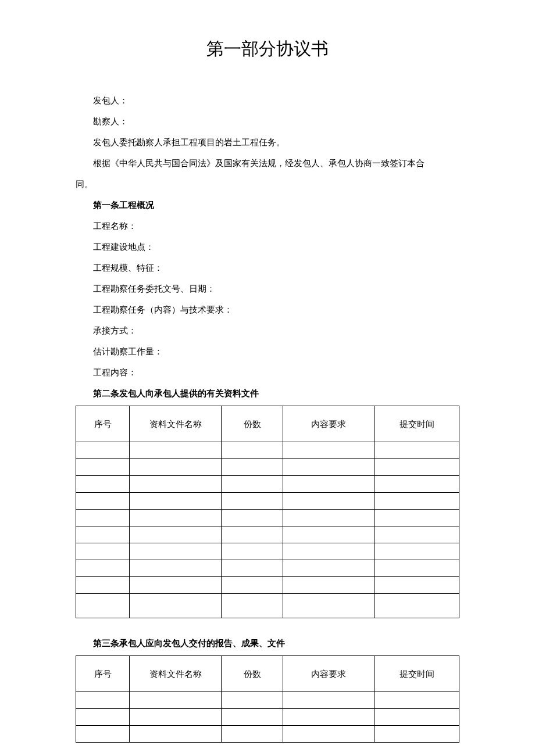  What do you see at coordinates (268, 331) in the screenshot?
I see `article1-item: 承接方式：` at bounding box center [268, 331].